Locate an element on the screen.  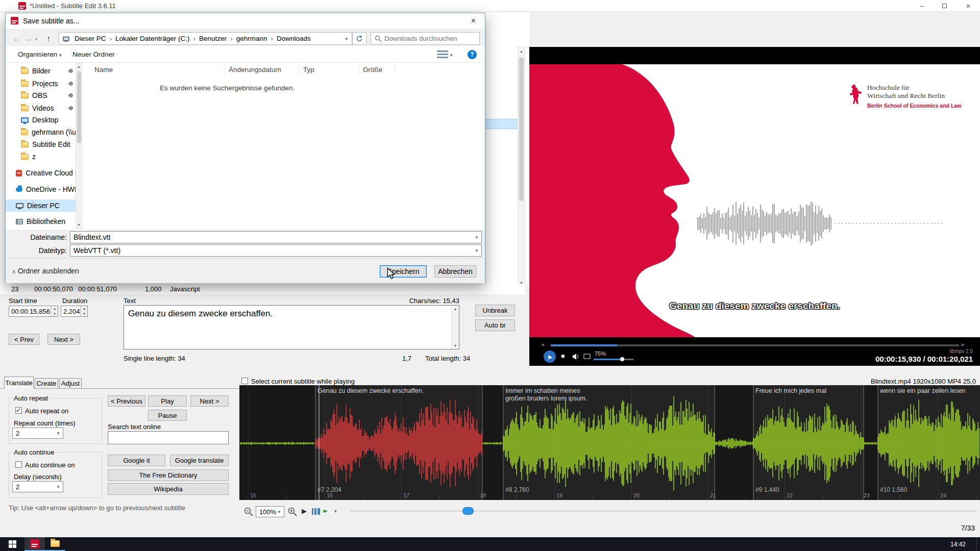
google-translate-button: Google translate is located at coordinates (199, 460).